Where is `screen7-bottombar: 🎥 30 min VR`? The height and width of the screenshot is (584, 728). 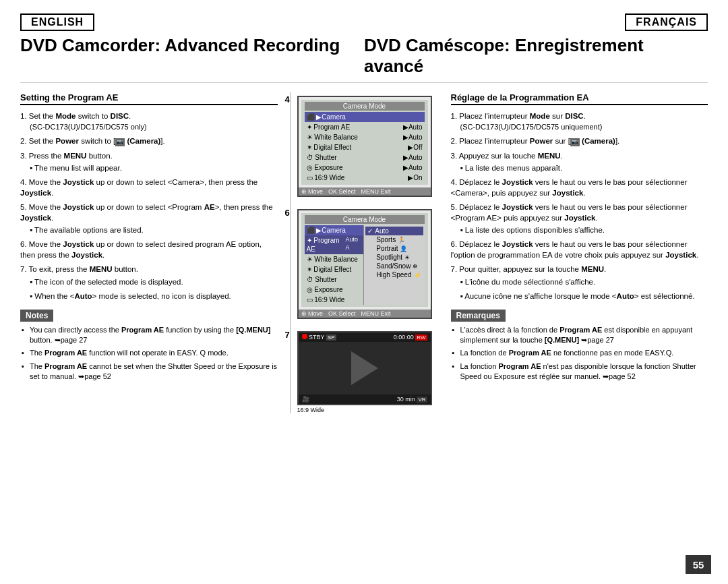 screen7-bottombar: 🎥 30 min VR is located at coordinates (365, 399).